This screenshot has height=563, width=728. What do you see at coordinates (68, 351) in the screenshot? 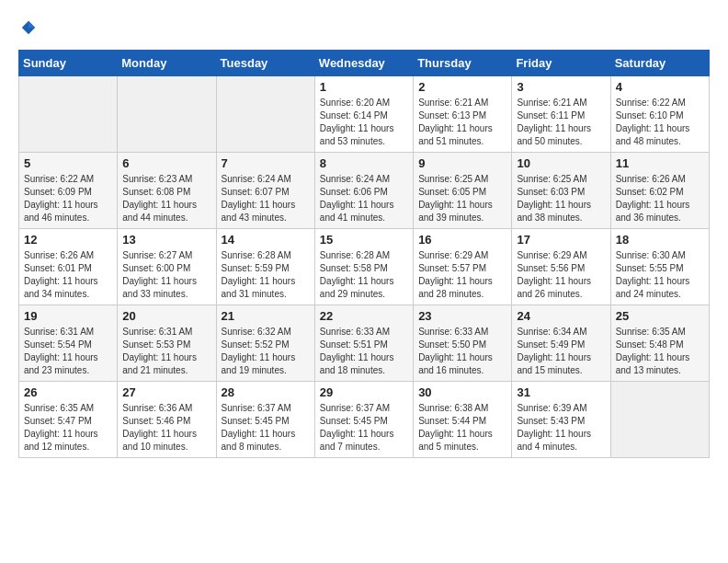
I see `day-info: Sunrise: 6:31 AM Sunset: 5:54 PM Dayligh…` at bounding box center [68, 351].